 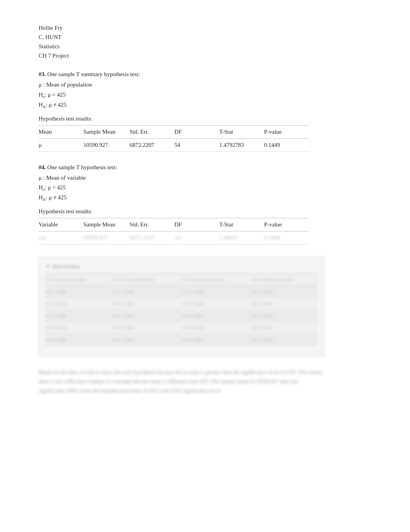 I want to click on s4-row-std-err: 6872.2207, so click(x=152, y=238).